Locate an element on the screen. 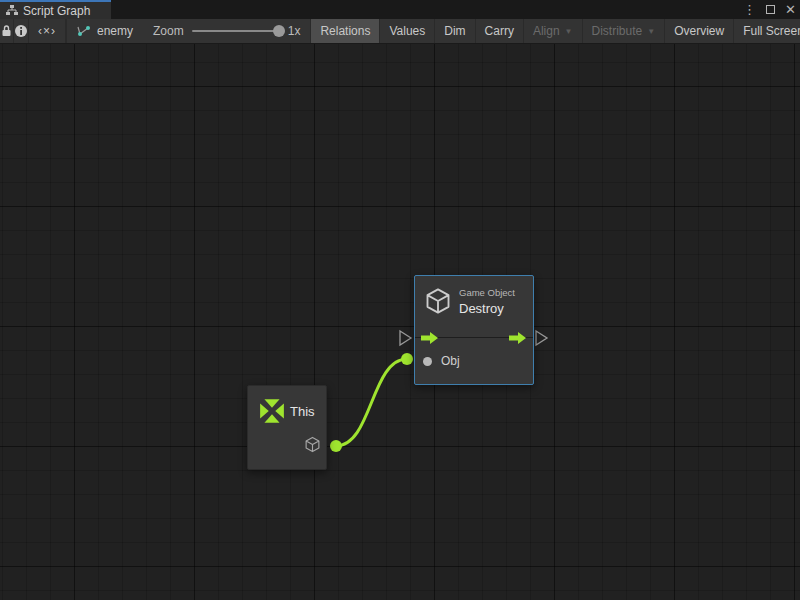 This screenshot has width=800, height=600. lock-icon is located at coordinates (6, 31).